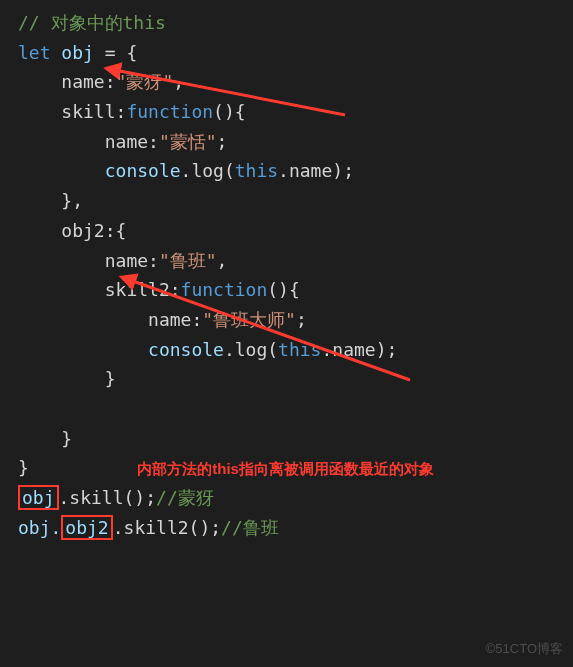 The height and width of the screenshot is (667, 573). What do you see at coordinates (86, 528) in the screenshot?
I see `highlight-obj2: obj2` at bounding box center [86, 528].